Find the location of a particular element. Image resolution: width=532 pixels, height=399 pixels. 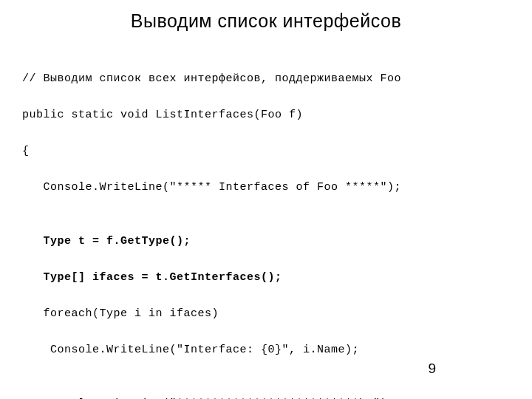

code-line-writeline-footer: Console.WriteLine("*********************… is located at coordinates (266, 398).